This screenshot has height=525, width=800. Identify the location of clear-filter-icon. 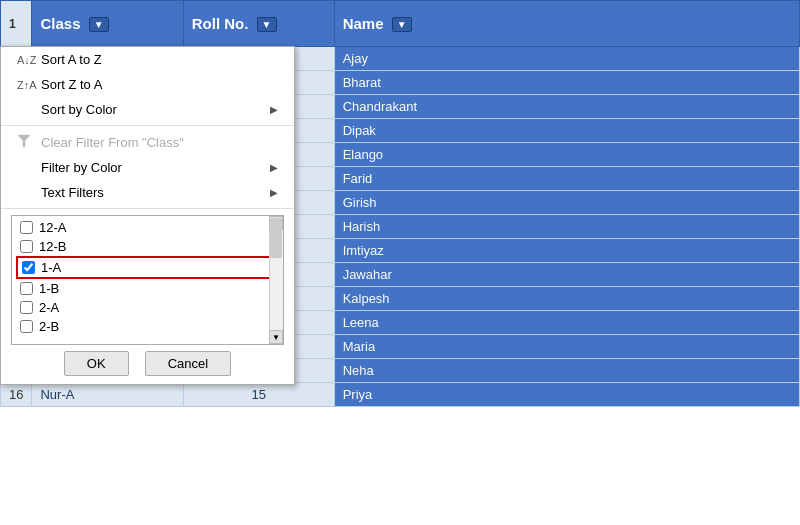
(26, 142).